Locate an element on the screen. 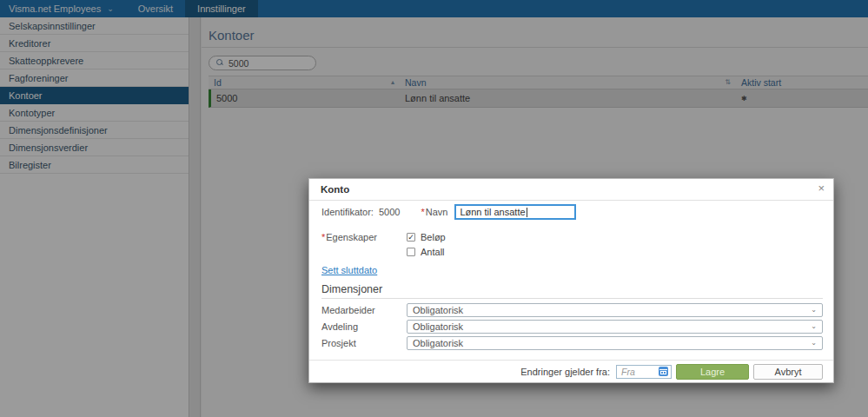 The height and width of the screenshot is (417, 868). avdeling-label: Avdeling is located at coordinates (364, 327).